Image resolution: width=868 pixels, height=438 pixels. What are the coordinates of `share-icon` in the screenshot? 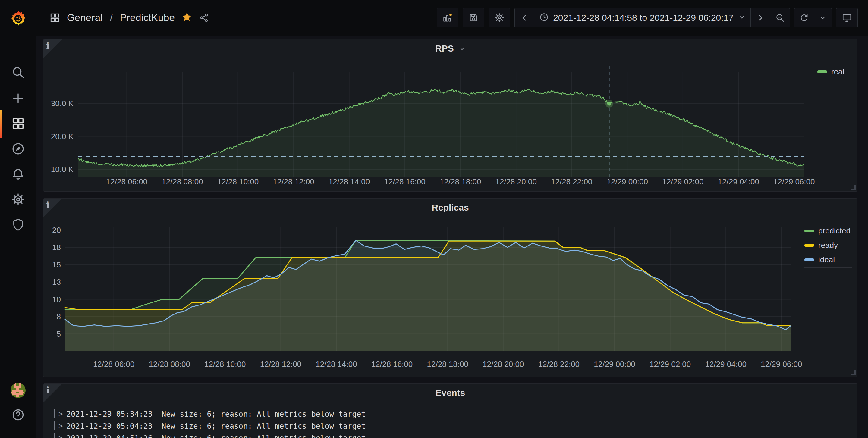 It's located at (204, 18).